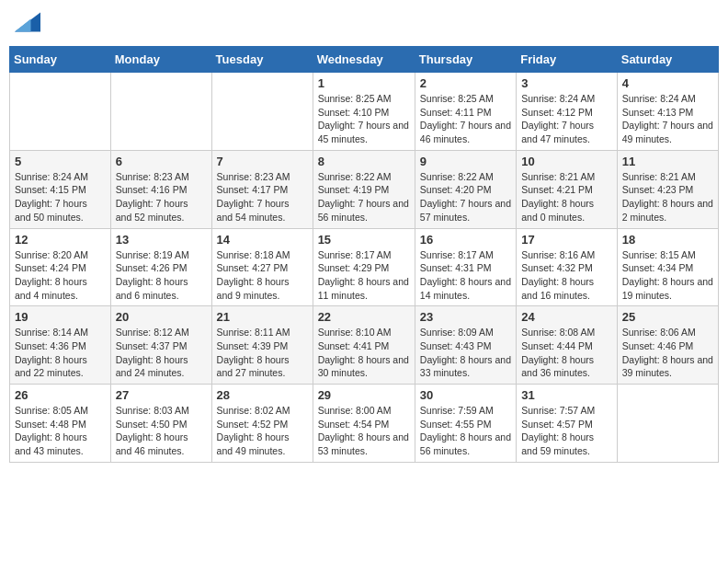 The image size is (728, 563). I want to click on day-info: Sunrise: 8:05 AM Sunset: 4:48 PM Dayligh…, so click(61, 431).